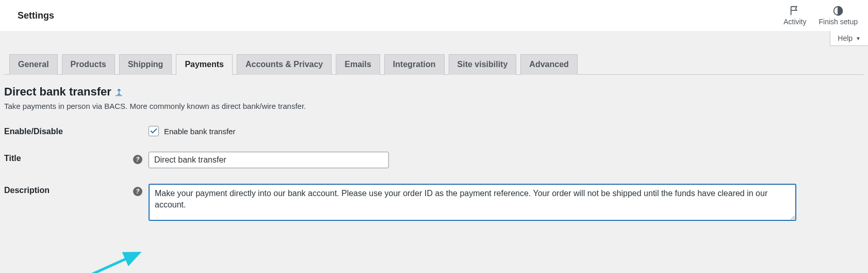 The image size is (868, 273). I want to click on row-enable: Enable/Disable Enable bank transfer, so click(434, 131).